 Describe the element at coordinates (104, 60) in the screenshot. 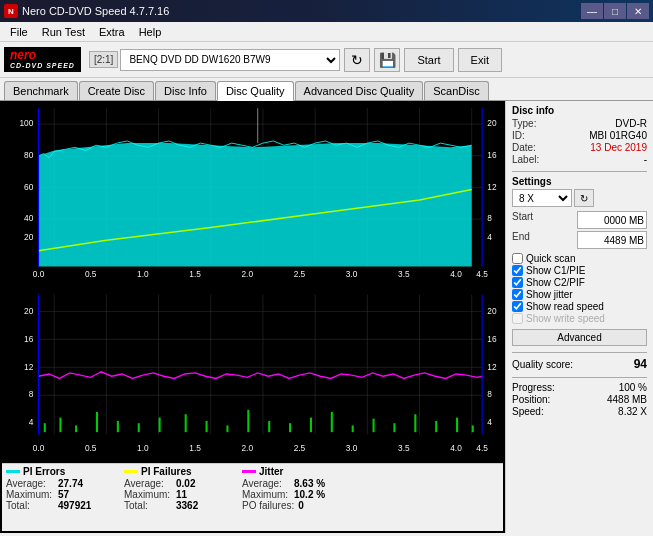

I see `drive-number: [2:1]` at that location.